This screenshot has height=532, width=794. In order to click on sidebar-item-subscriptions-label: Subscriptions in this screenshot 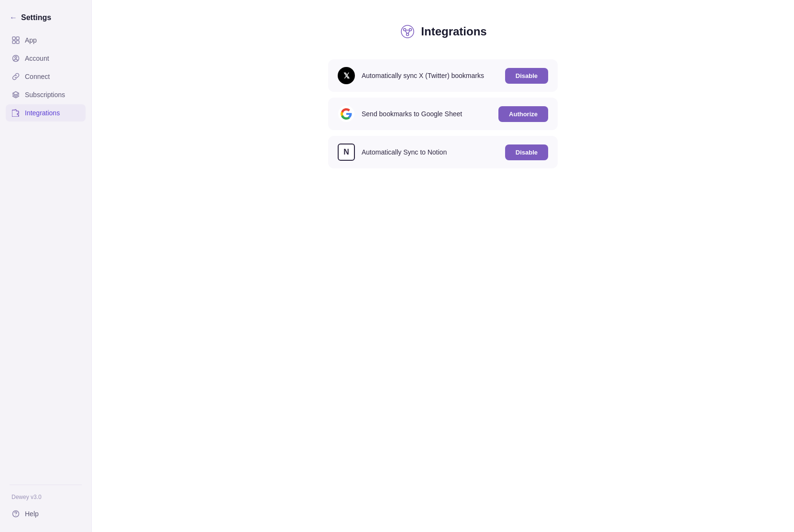, I will do `click(45, 95)`.